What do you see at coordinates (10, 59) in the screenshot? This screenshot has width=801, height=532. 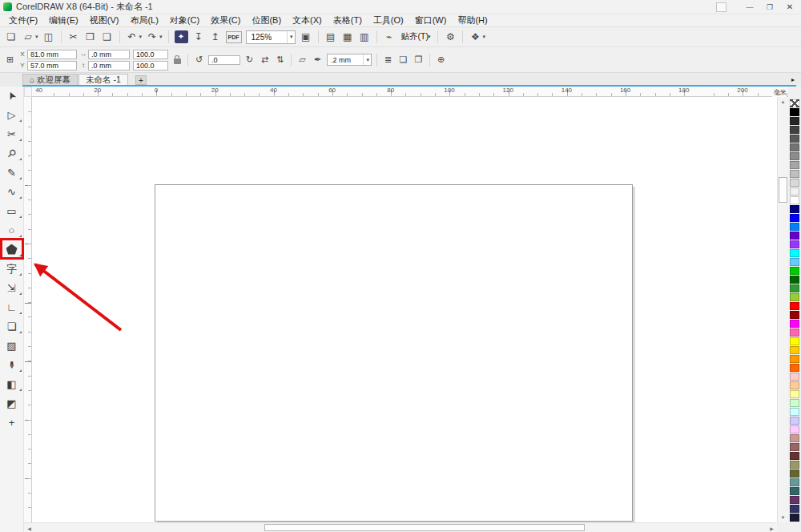 I see `position-grid-icon: ⊞` at bounding box center [10, 59].